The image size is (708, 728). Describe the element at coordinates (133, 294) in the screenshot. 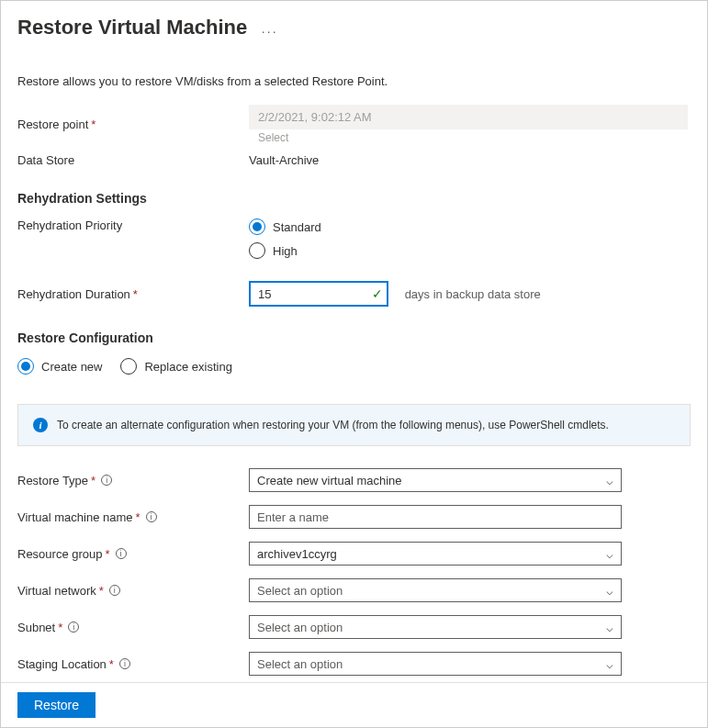

I see `rehydration-duration-label: Rehydration Duration*` at that location.